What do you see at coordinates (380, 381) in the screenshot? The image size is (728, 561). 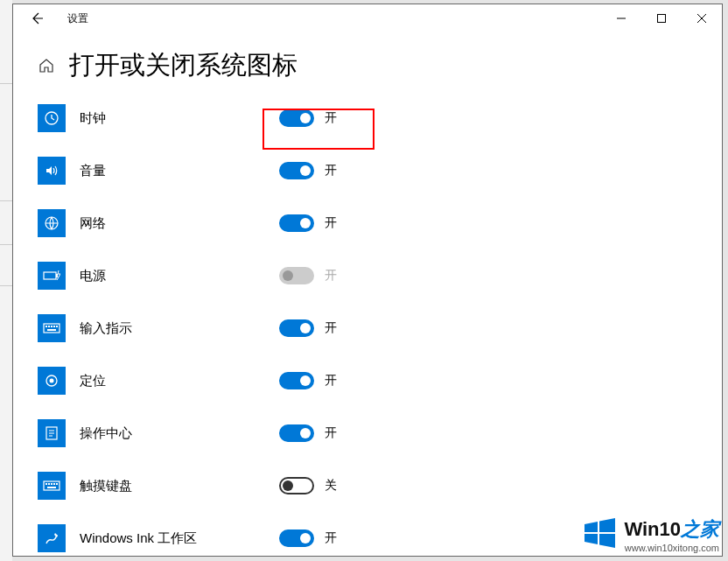 I see `system-icon-row: 定位开` at bounding box center [380, 381].